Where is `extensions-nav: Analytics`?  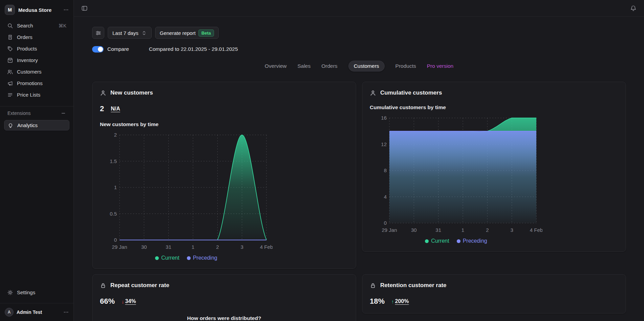 extensions-nav: Analytics is located at coordinates (37, 125).